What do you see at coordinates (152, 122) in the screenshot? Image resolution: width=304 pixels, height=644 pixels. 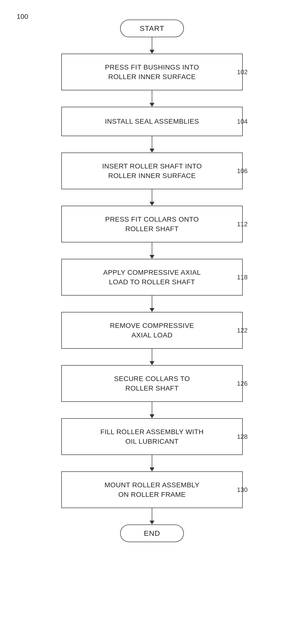 I see `step104-wrapper: INSTALL SEAL ASSEMBLIES 104` at bounding box center [152, 122].